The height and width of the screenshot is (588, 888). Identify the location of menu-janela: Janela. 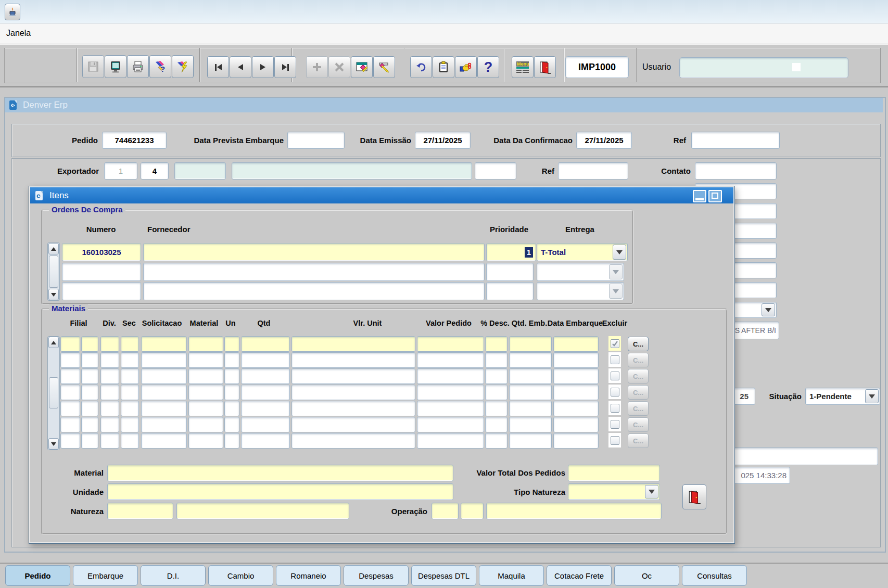
(19, 33).